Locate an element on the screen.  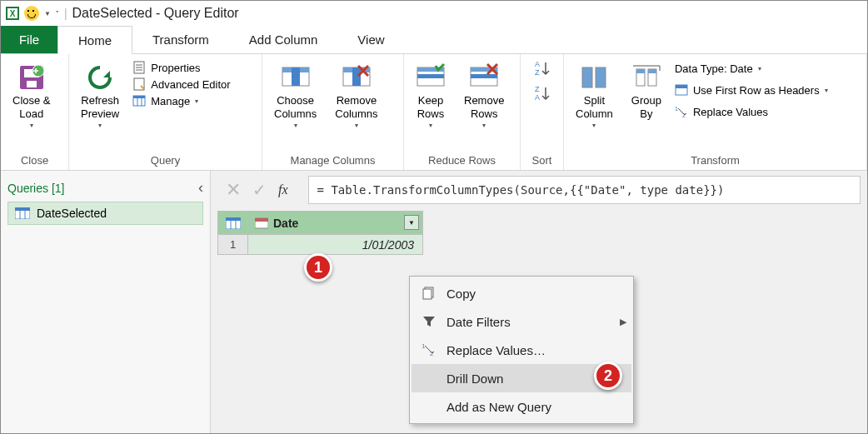
formula-bar: ✕ ✓ fx is located at coordinates (539, 190).